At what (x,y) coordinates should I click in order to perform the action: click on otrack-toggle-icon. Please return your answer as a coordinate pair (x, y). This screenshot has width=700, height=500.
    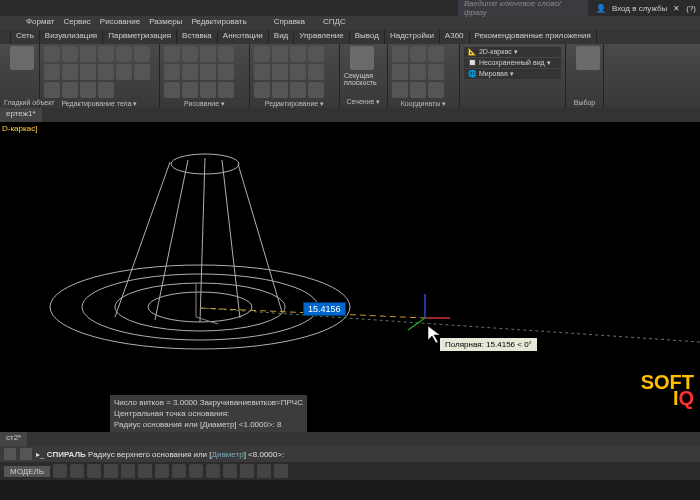
    Looking at the image, I should click on (145, 471).